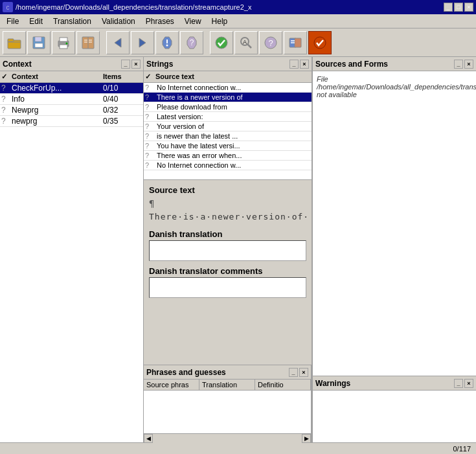 The width and height of the screenshot is (476, 454). What do you see at coordinates (246, 43) in the screenshot?
I see `find-button: A` at bounding box center [246, 43].